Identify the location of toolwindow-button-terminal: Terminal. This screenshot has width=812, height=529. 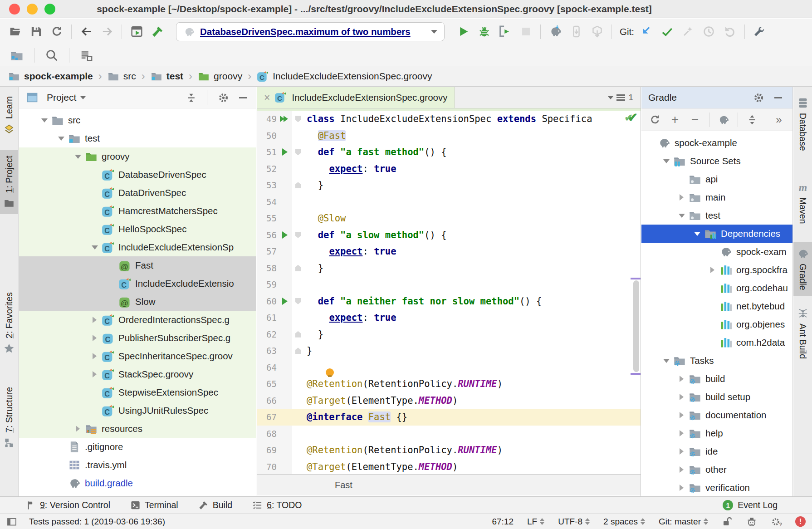
(154, 505).